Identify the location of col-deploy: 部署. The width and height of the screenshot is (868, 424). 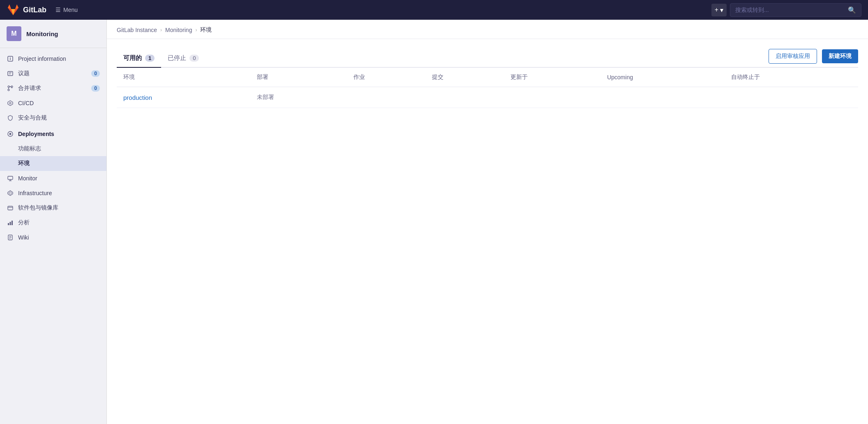
(298, 77).